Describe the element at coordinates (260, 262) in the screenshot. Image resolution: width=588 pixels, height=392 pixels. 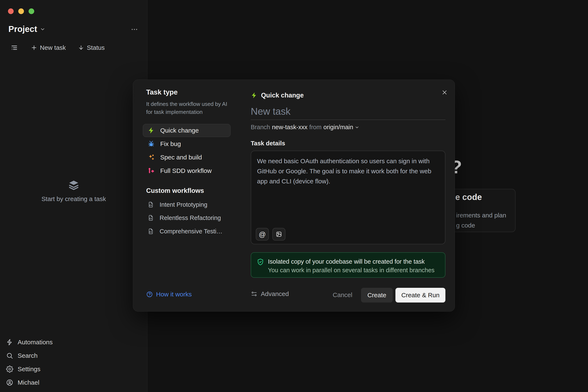
I see `shield-check-icon` at that location.